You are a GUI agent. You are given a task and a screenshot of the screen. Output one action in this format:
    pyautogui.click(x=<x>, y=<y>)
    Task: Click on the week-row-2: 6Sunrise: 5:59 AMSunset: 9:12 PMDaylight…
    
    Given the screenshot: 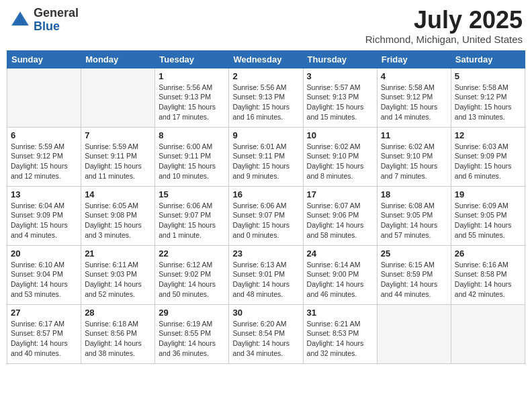 What is the action you would take?
    pyautogui.click(x=266, y=156)
    